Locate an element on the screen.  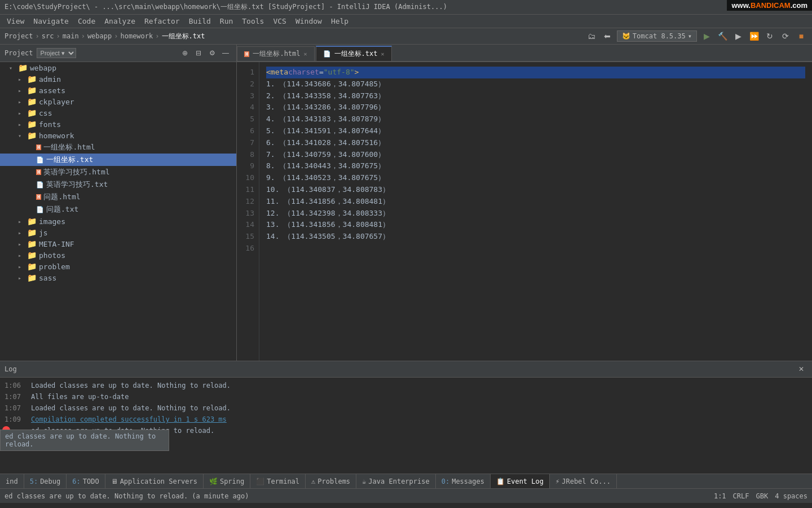
bottom-tab-spring: 🌿 Spring is located at coordinates (227, 481).